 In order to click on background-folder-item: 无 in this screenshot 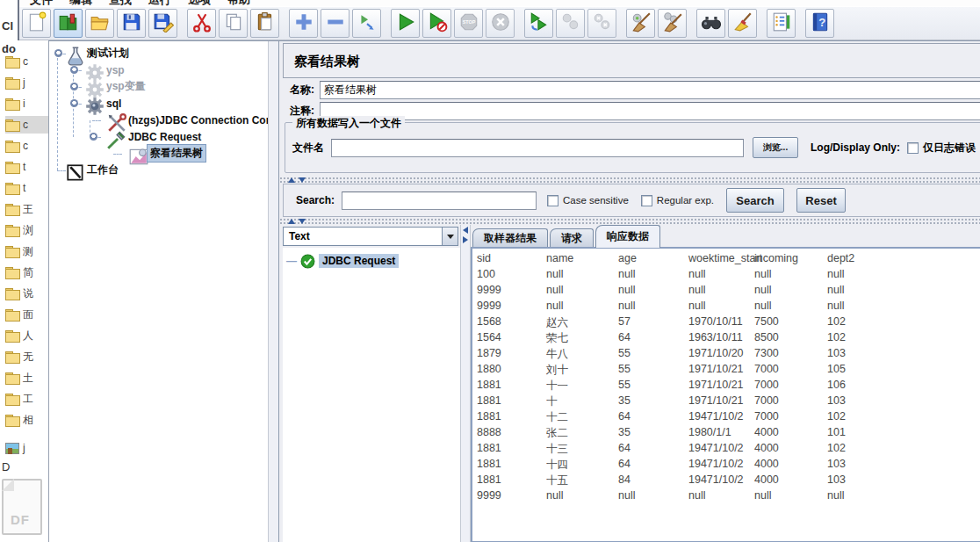, I will do `click(19, 357)`.